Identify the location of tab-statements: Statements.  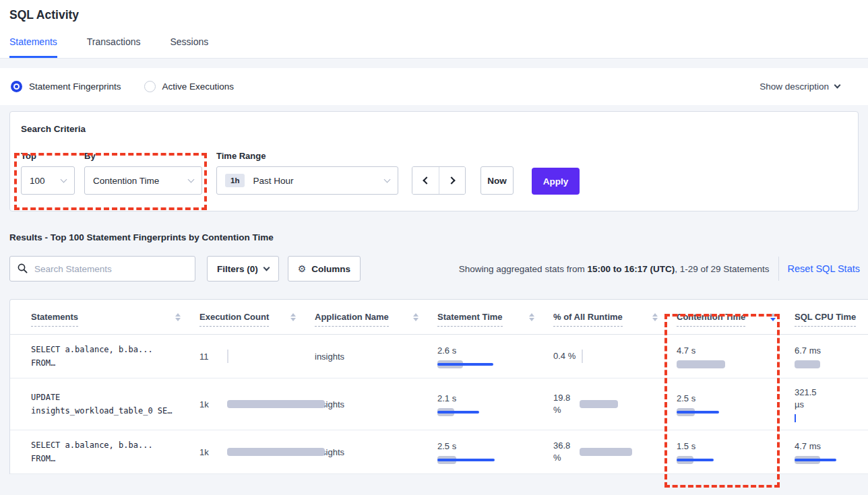
(34, 47).